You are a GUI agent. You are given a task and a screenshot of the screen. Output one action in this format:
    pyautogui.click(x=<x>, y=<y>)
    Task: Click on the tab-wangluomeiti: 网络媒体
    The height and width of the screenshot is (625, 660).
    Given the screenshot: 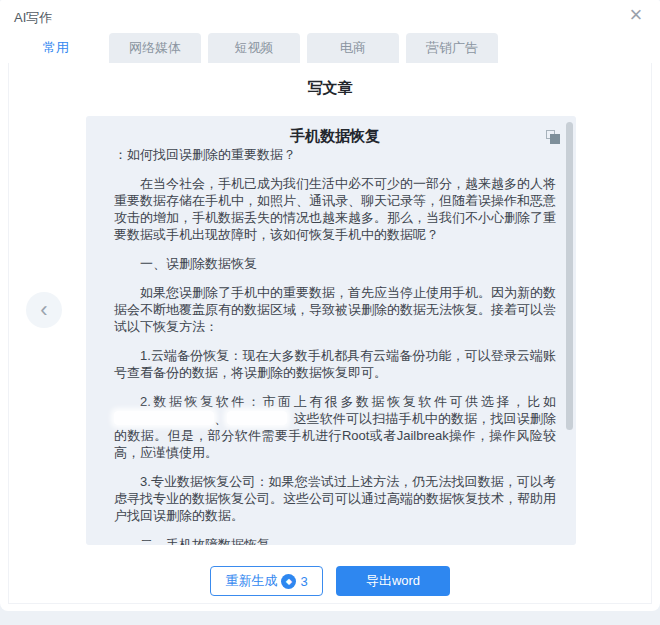 What is the action you would take?
    pyautogui.click(x=155, y=48)
    